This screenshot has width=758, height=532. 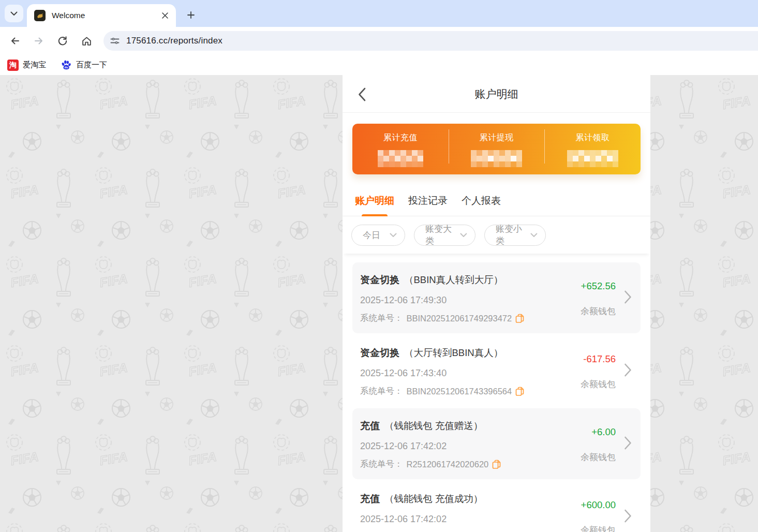 I want to click on order-number: R2512061742020620, so click(x=448, y=465).